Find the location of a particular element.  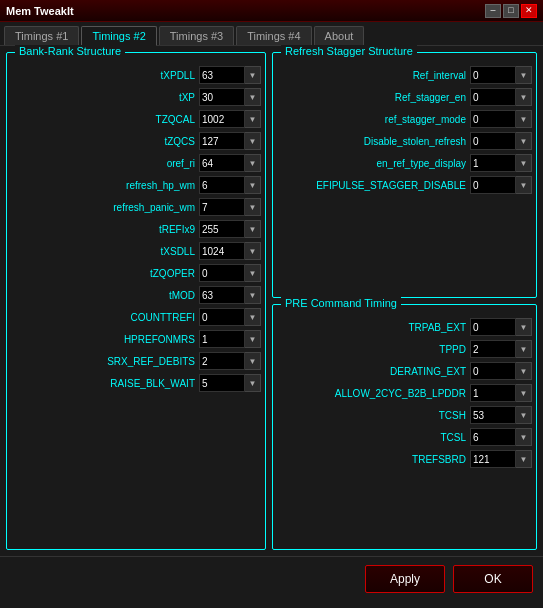

close-button: ✕ is located at coordinates (529, 11).